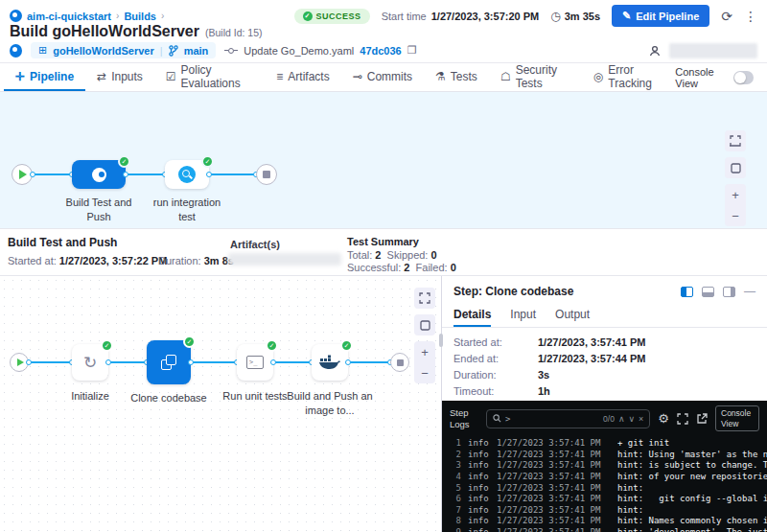 Image resolution: width=767 pixels, height=532 pixels. Describe the element at coordinates (604, 466) in the screenshot. I see `step-logs-console: Step Logs > 0/0 ∧ ∨ × ⚙ Console View` at that location.